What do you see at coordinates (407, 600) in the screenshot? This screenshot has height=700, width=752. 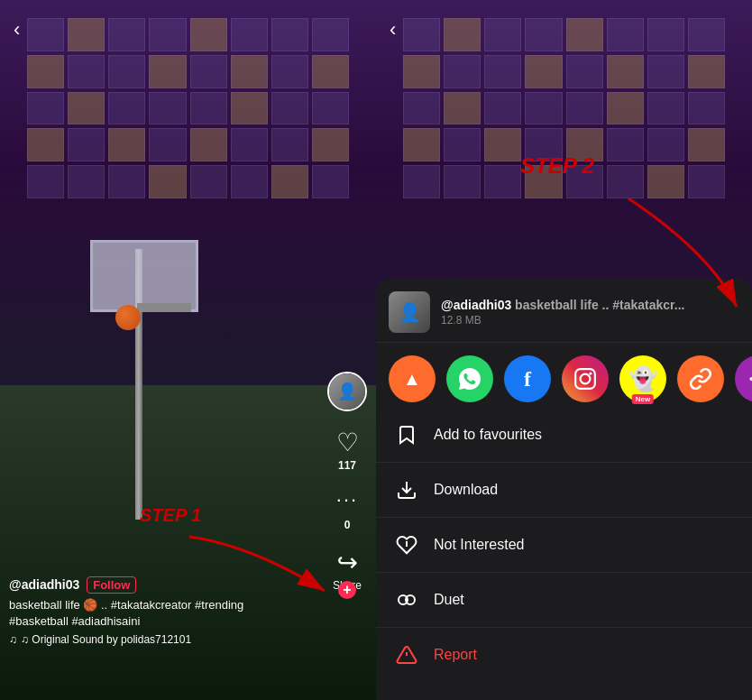 I see `duet-icon` at bounding box center [407, 600].